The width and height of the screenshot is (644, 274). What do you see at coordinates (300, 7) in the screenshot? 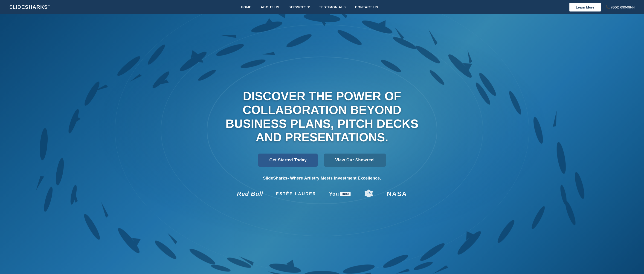
I see `nav-item-services: SERVICES` at bounding box center [300, 7].